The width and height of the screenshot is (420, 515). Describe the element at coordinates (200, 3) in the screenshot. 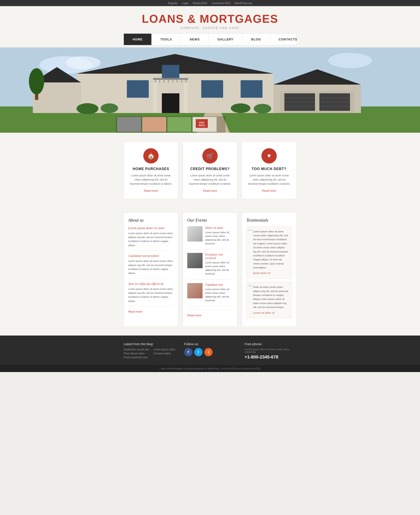

I see `topbar-entries-rss: Entries RSS` at that location.